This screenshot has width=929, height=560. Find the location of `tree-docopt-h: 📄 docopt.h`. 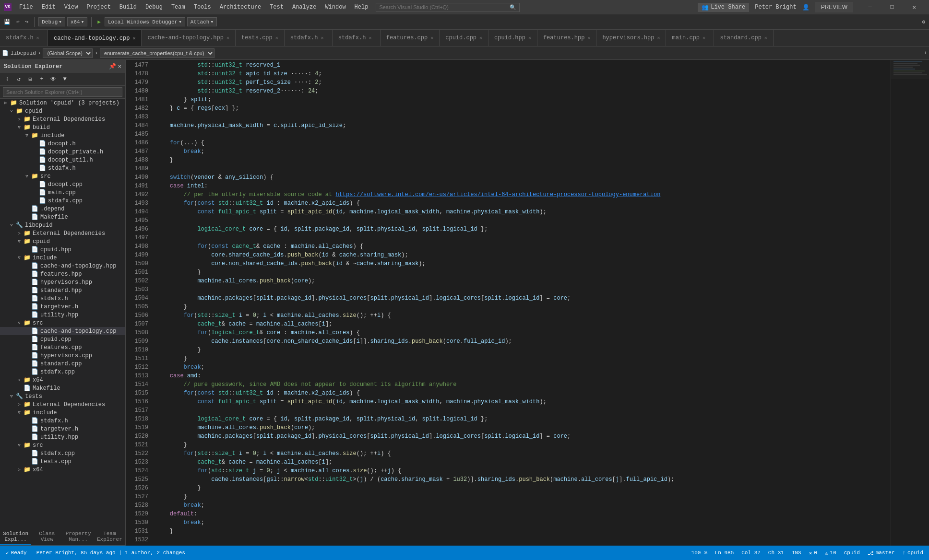

tree-docopt-h: 📄 docopt.h is located at coordinates (62, 144).